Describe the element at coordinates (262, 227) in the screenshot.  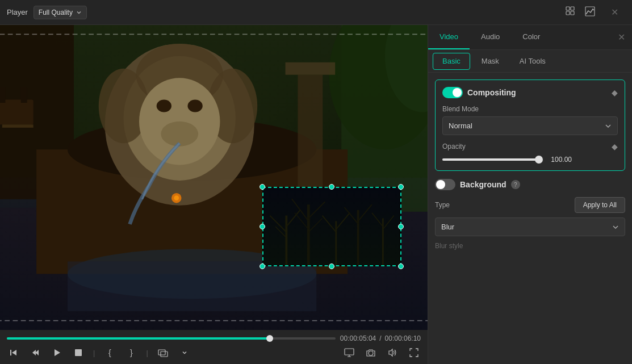
I see `pip-handle-middle-left` at that location.